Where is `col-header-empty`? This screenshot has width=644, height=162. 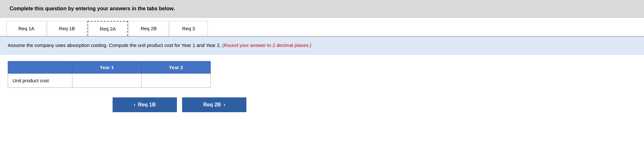 col-header-empty is located at coordinates (40, 67).